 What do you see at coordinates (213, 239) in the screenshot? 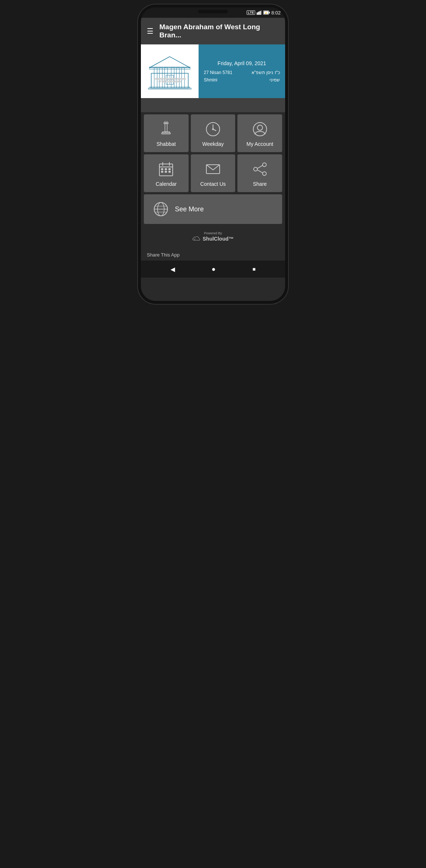
I see `shulcloud-brand: ShulCloud™` at bounding box center [213, 239].